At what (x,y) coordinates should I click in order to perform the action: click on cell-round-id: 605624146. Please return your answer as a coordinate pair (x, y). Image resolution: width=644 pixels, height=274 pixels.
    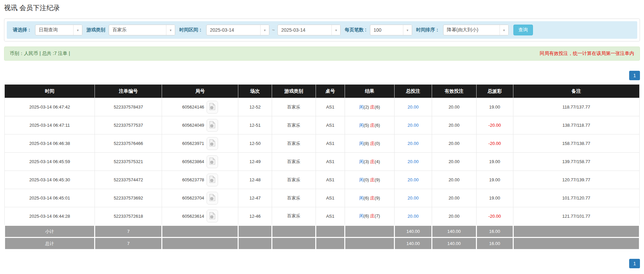
    Looking at the image, I should click on (200, 107).